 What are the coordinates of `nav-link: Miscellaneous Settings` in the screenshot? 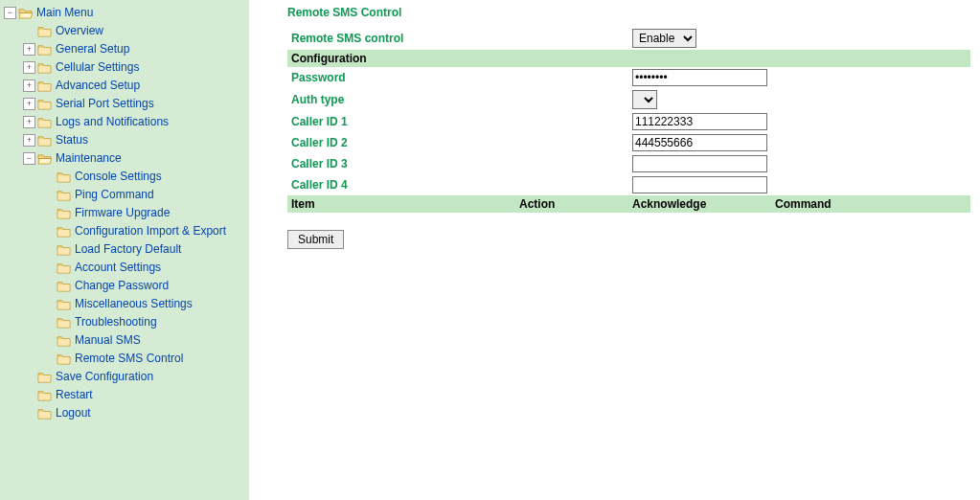 It's located at (134, 305).